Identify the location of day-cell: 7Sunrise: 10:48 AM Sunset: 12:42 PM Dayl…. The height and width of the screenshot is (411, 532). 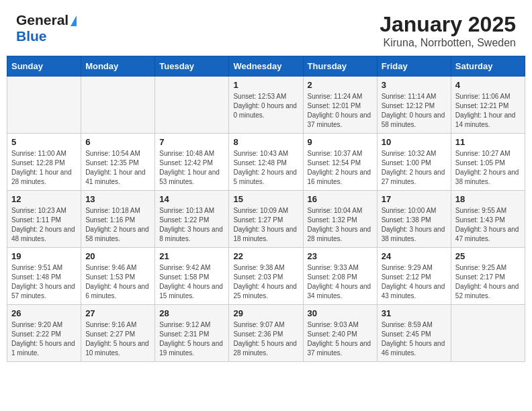
(192, 163).